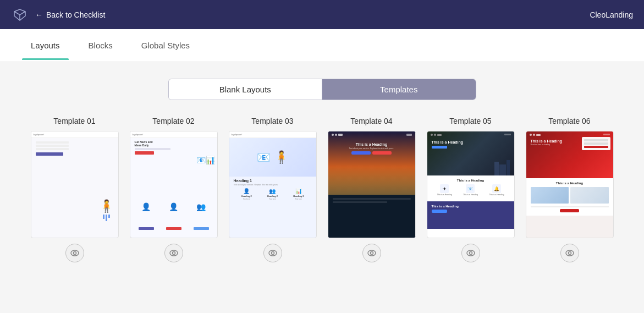 This screenshot has height=313, width=644. I want to click on tmpl3-nav: logolpsum°, so click(273, 135).